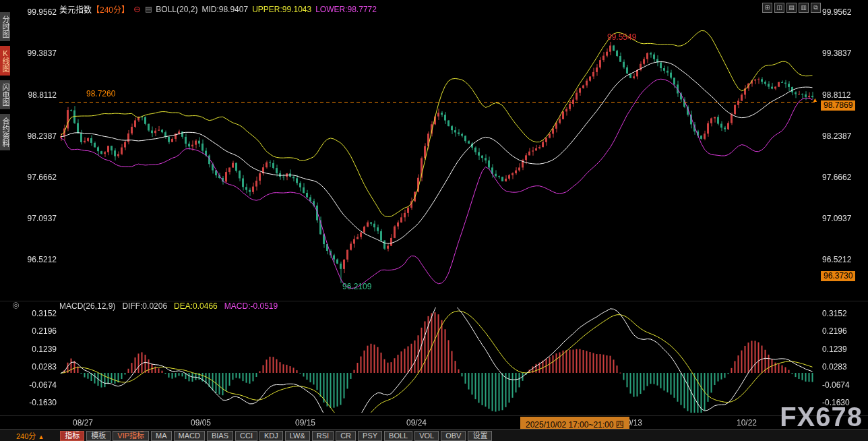  I want to click on x-axis-label: 09/15, so click(305, 423).